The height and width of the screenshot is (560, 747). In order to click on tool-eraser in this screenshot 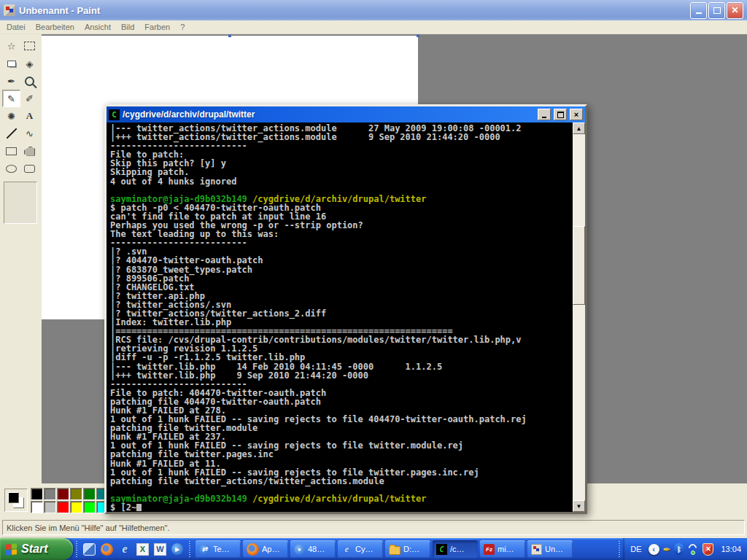, I will do `click(12, 63)`.